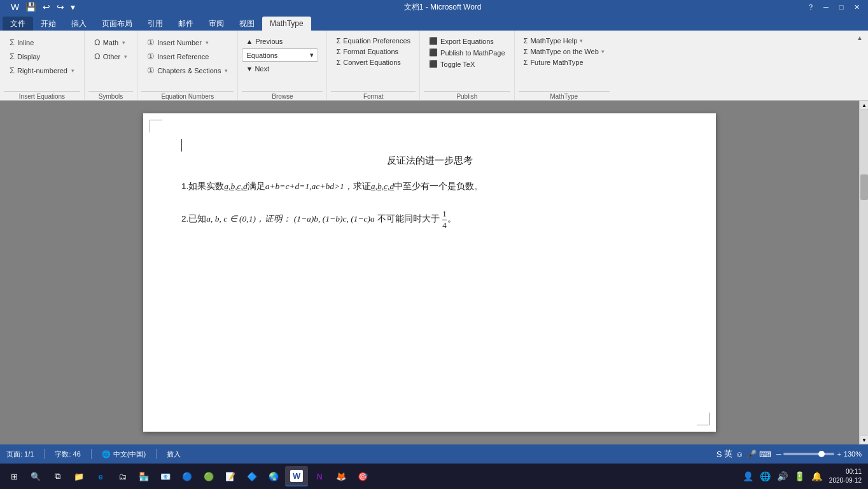  What do you see at coordinates (339, 41) in the screenshot?
I see `eq-pref-icon: Σ` at bounding box center [339, 41].